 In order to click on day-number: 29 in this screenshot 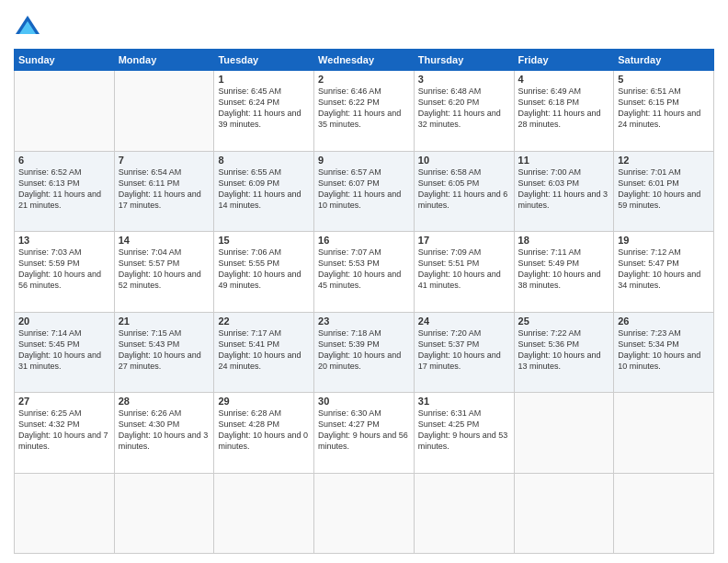, I will do `click(264, 401)`.